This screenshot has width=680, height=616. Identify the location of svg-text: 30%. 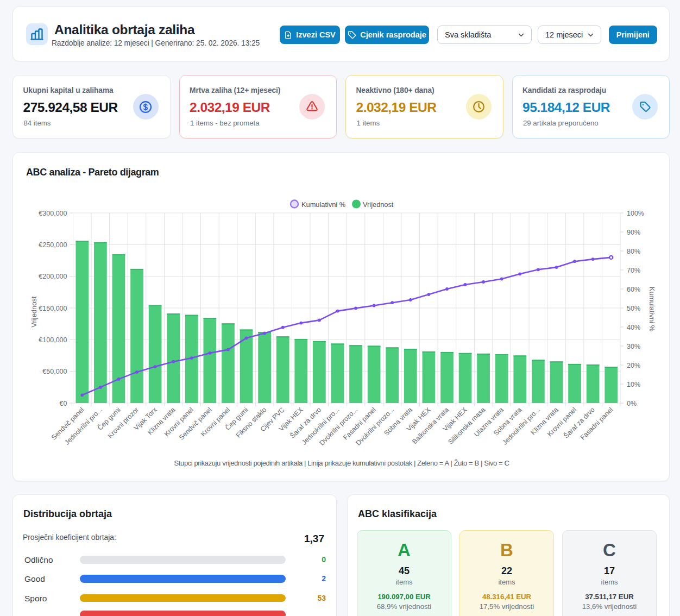
(633, 347).